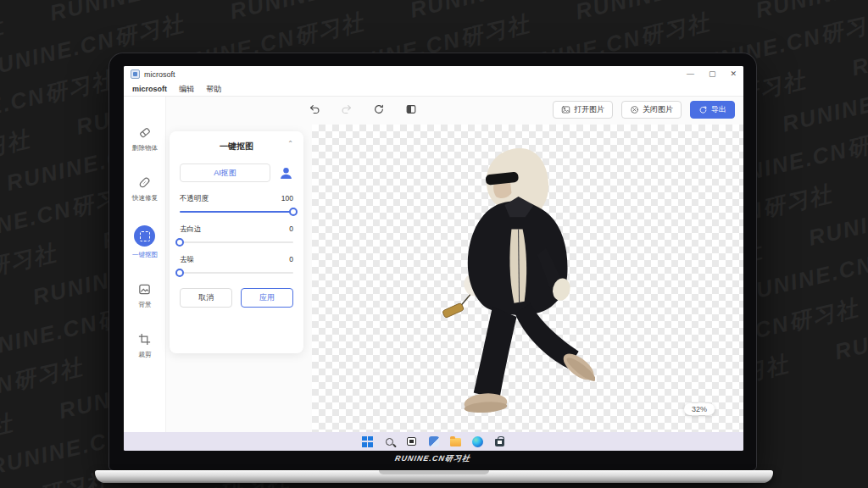 The width and height of the screenshot is (868, 488). What do you see at coordinates (236, 242) in the screenshot?
I see `remove-white-edge-slider` at bounding box center [236, 242].